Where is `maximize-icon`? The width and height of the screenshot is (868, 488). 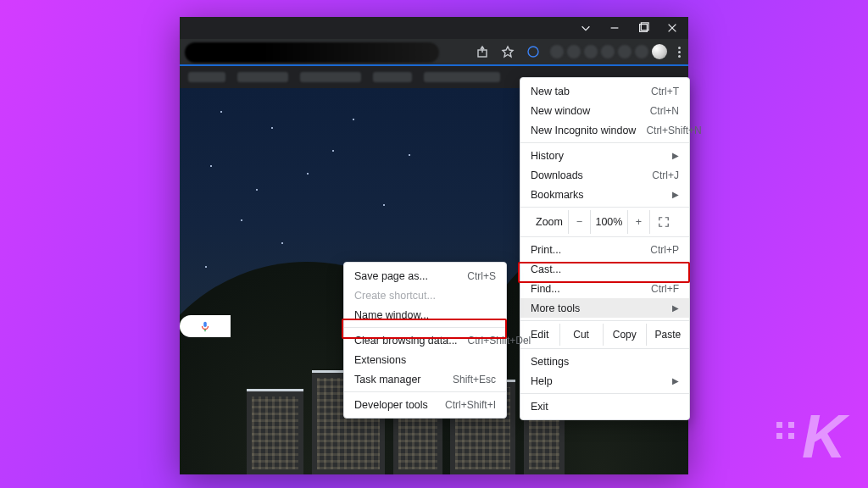 maximize-icon is located at coordinates (643, 28).